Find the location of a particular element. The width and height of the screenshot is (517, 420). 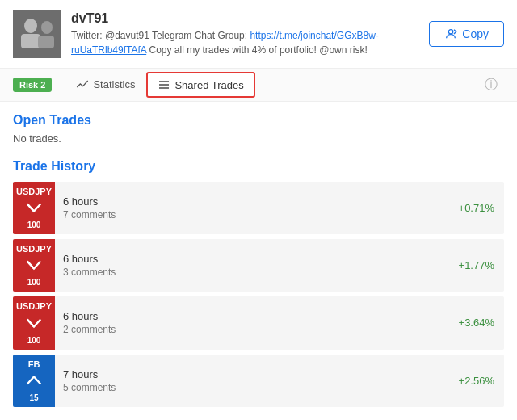

statistics-icon is located at coordinates (82, 84).